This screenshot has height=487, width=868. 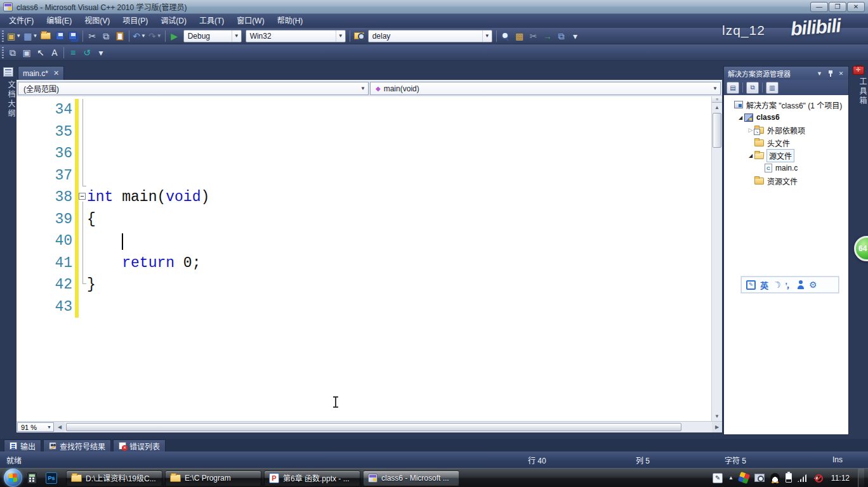 I want to click on code-line-39: 39{, so click(x=364, y=219).